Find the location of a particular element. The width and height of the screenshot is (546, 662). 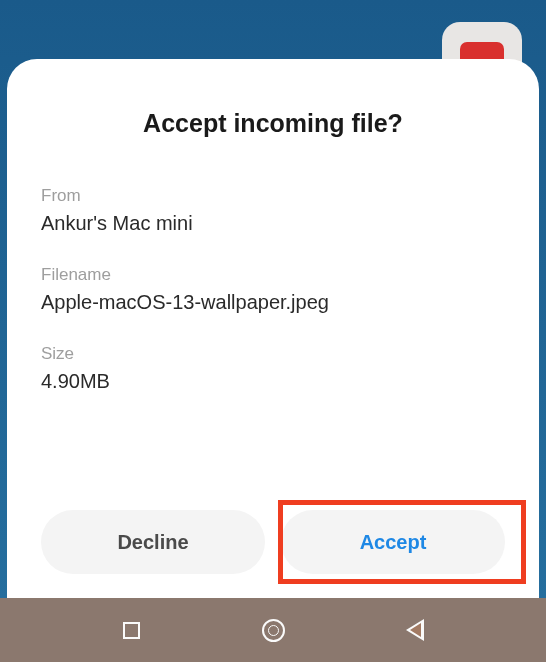

back-button is located at coordinates (415, 630).